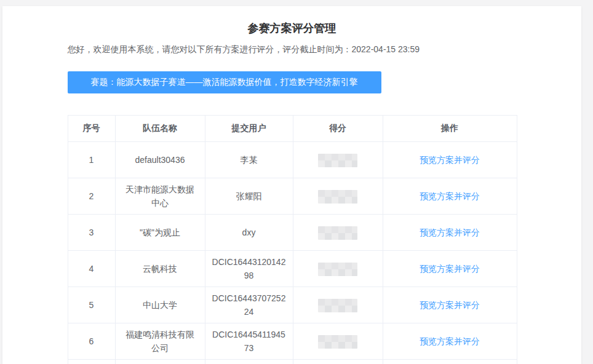 This screenshot has height=364, width=593. Describe the element at coordinates (160, 197) in the screenshot. I see `team-name-cell: 天津市能源大数据中心` at that location.